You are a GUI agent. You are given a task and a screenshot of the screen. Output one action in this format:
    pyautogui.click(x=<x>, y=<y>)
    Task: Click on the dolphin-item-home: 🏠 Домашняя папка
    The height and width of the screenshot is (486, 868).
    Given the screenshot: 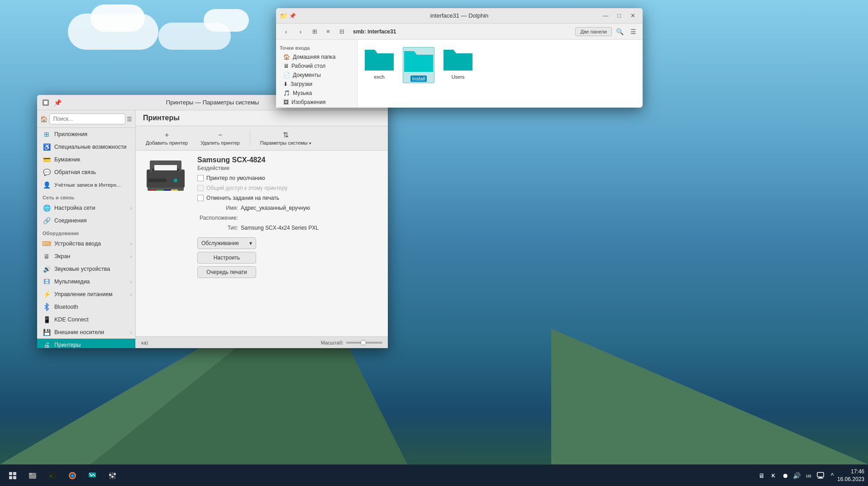 What is the action you would take?
    pyautogui.click(x=317, y=57)
    